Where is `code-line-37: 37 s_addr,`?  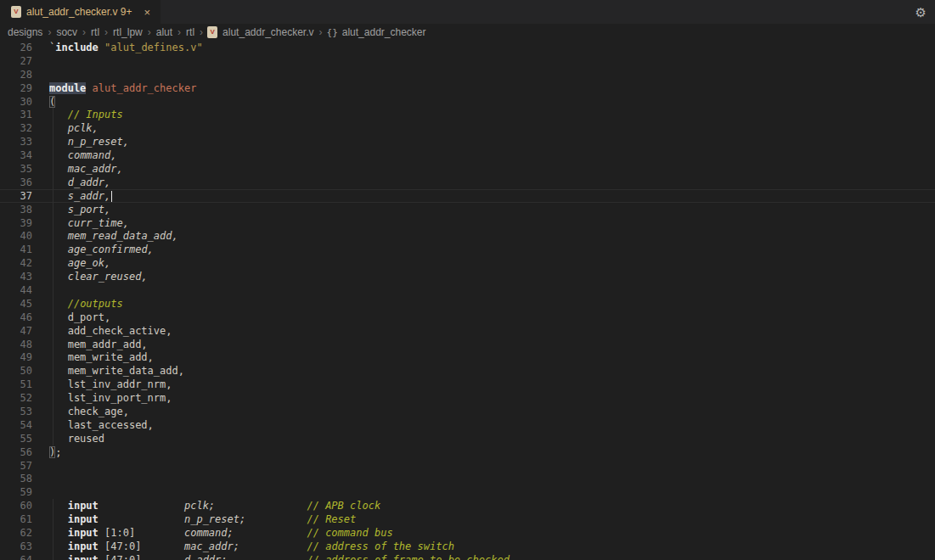
code-line-37: 37 s_addr, is located at coordinates (467, 196).